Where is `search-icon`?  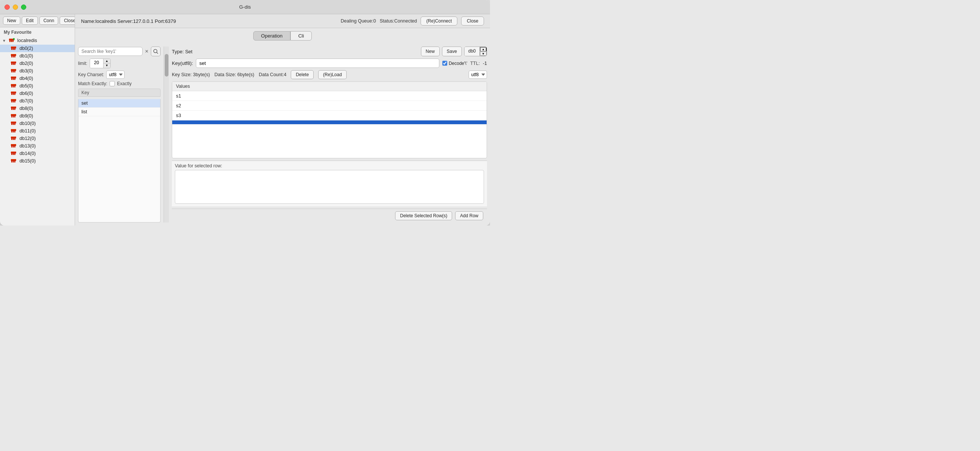 search-icon is located at coordinates (156, 51).